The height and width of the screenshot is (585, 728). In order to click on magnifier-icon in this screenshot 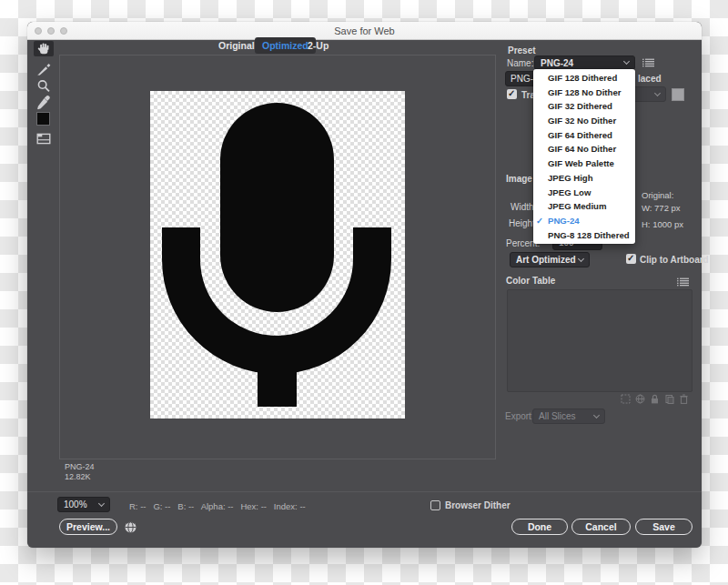, I will do `click(44, 86)`.